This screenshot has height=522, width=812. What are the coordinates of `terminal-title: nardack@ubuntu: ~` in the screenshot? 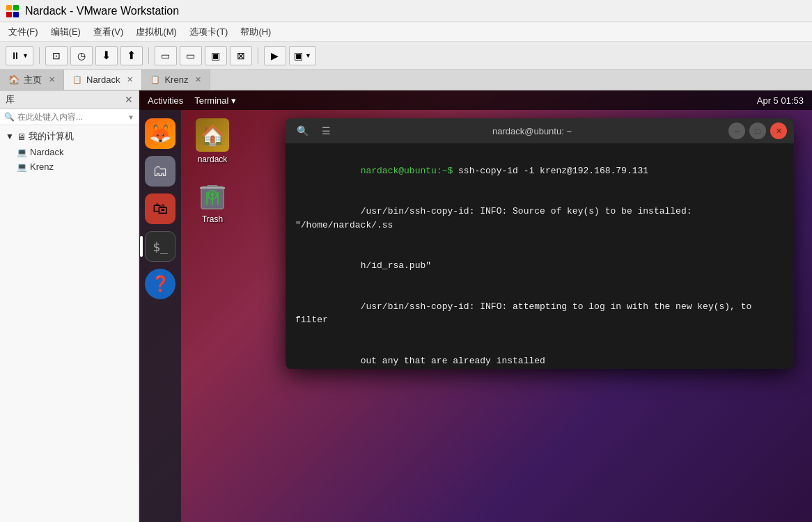 It's located at (532, 131).